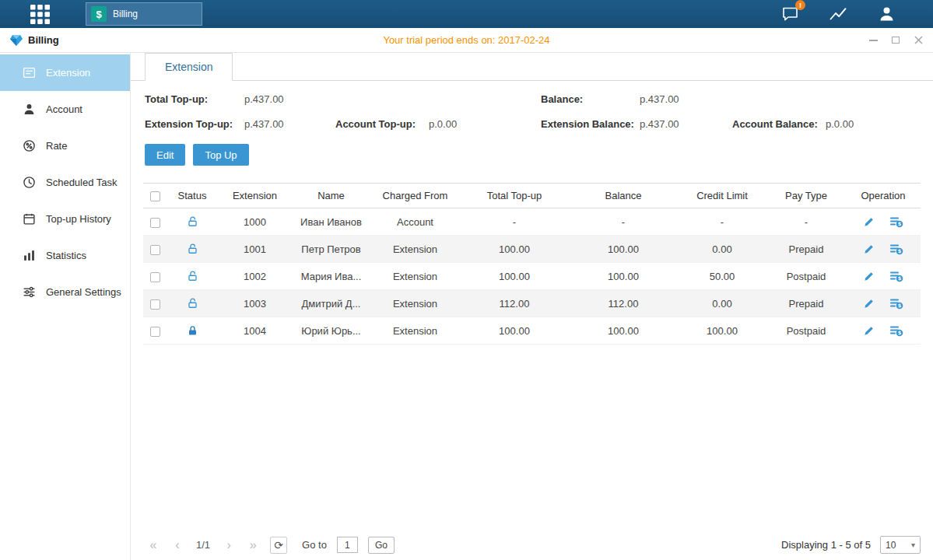  Describe the element at coordinates (30, 73) in the screenshot. I see `extension-icon` at that location.